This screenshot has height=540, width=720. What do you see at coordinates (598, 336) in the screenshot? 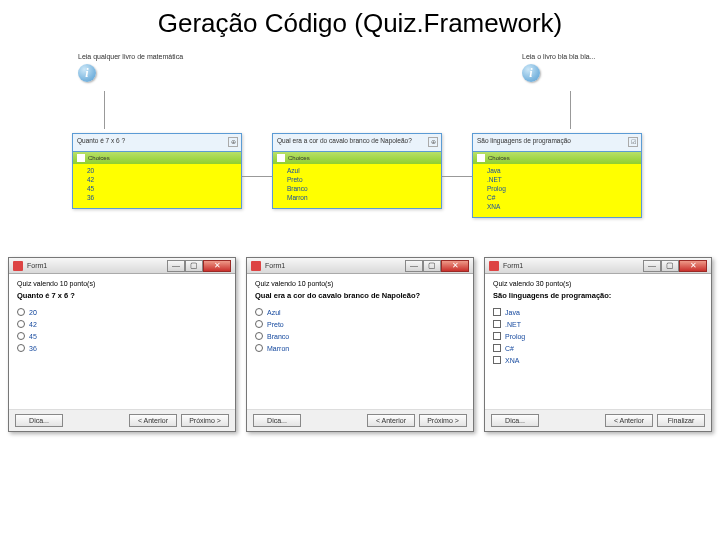
I see `option-row: Prolog` at bounding box center [598, 336].